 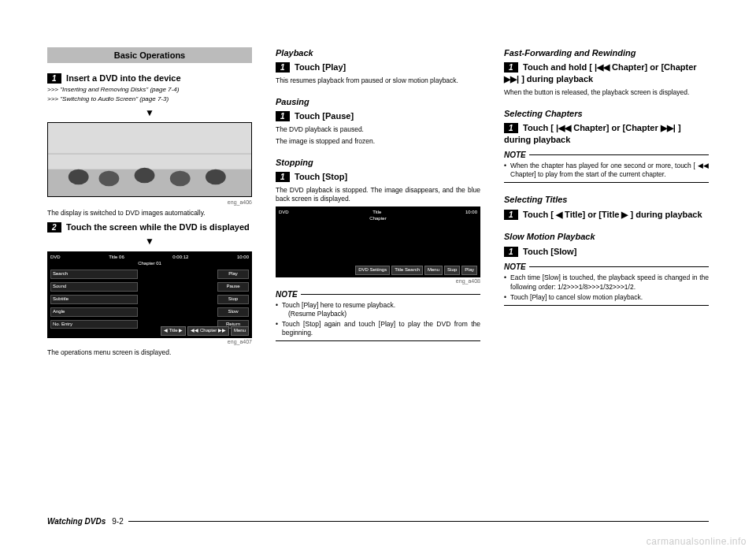 What do you see at coordinates (55, 258) in the screenshot?
I see `fig2-dvd-label: DVD` at bounding box center [55, 258].